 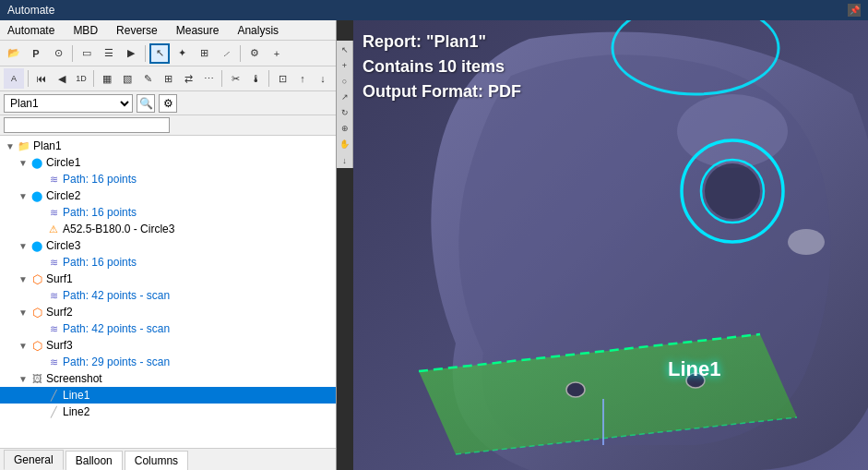 What do you see at coordinates (168, 329) in the screenshot?
I see `tree-item-surf2-path: ≋ Path: 42 points - scan` at bounding box center [168, 329].